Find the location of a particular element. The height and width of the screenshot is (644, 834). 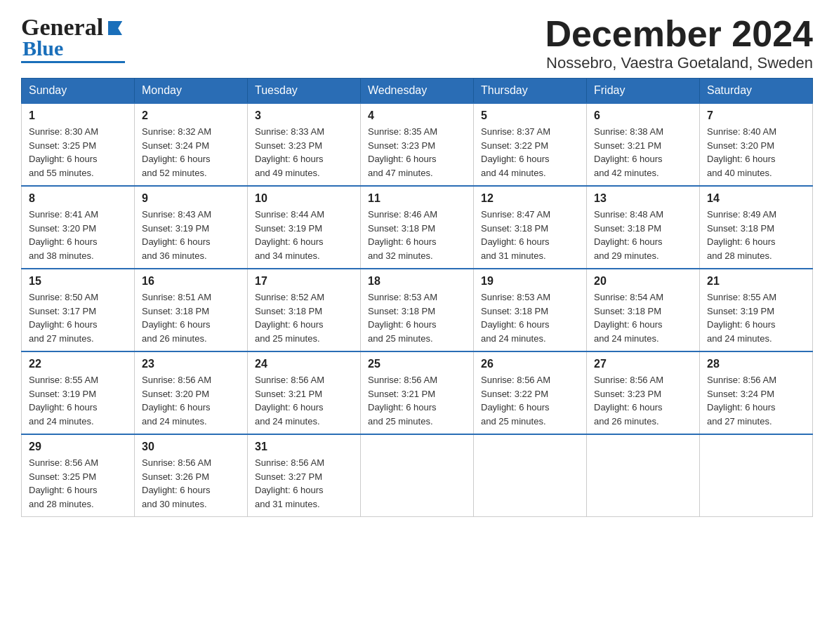

calendar-cell: 17Sunrise: 8:52 AMSunset: 3:18 PMDayligh… is located at coordinates (305, 310).